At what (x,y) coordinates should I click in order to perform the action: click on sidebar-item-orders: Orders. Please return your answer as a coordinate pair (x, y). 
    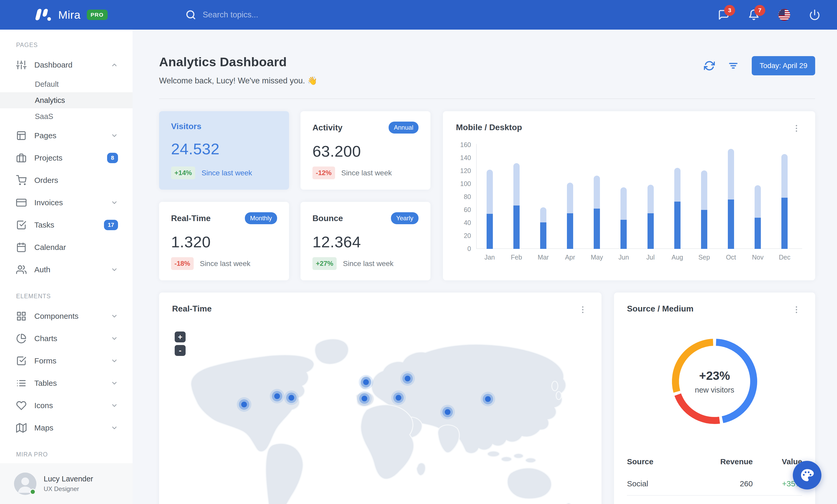
    Looking at the image, I should click on (66, 180).